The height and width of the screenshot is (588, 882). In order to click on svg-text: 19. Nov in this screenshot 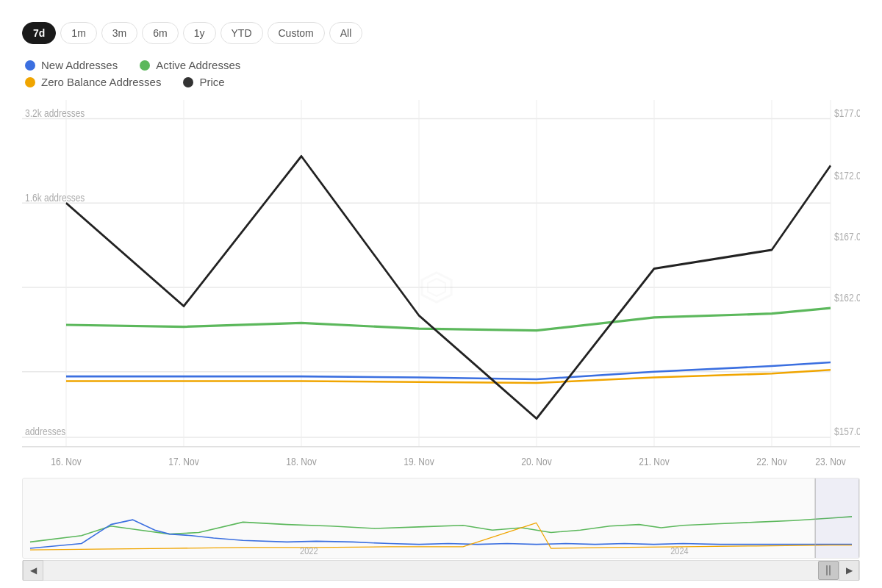, I will do `click(419, 462)`.